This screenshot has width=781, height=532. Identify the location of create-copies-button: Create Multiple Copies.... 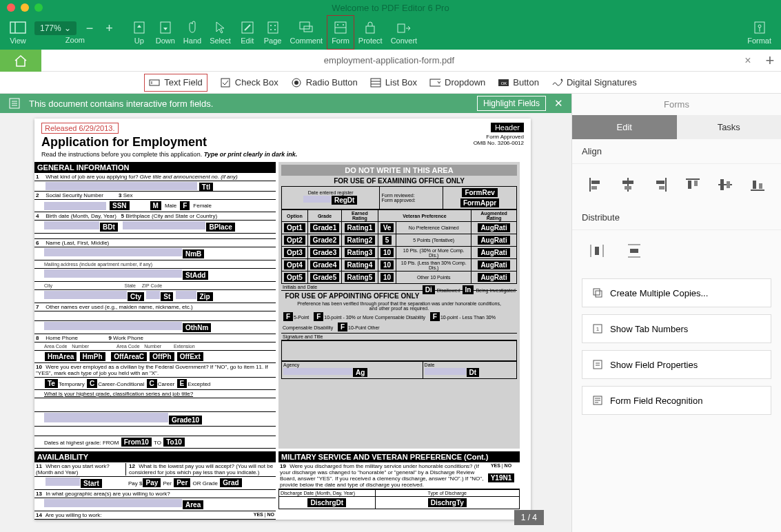
(677, 293).